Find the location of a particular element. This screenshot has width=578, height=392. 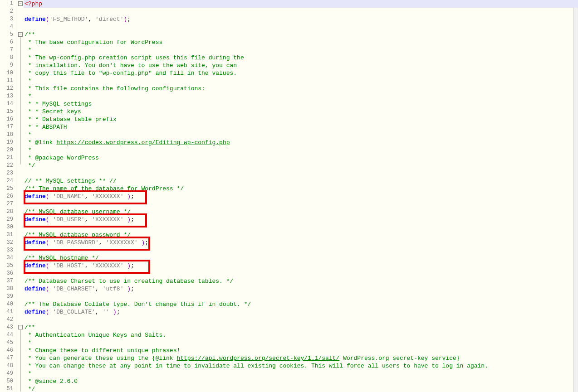

code-line: * Change these to different unique phras… is located at coordinates (301, 351).